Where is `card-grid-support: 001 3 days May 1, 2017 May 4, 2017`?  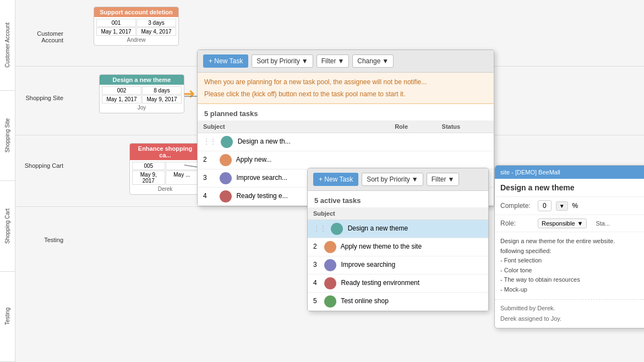 card-grid-support: 001 3 days May 1, 2017 May 4, 2017 is located at coordinates (137, 28).